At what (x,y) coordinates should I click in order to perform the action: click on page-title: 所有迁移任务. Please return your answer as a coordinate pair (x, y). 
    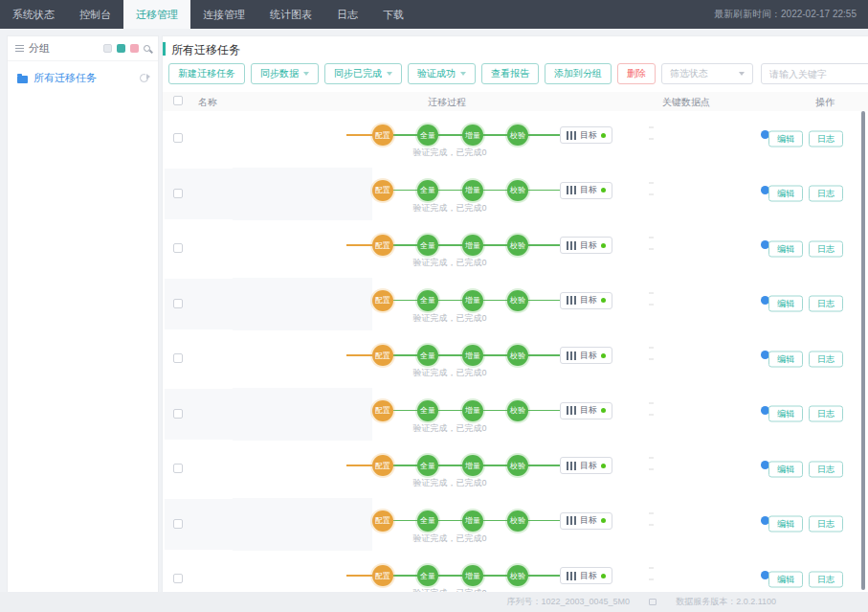
    Looking at the image, I should click on (206, 50).